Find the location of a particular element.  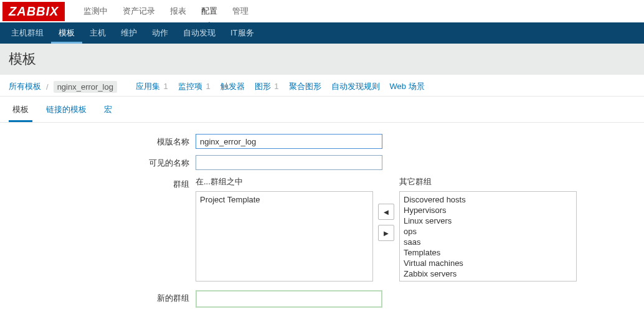

list-item: Virtual machines is located at coordinates (488, 263).